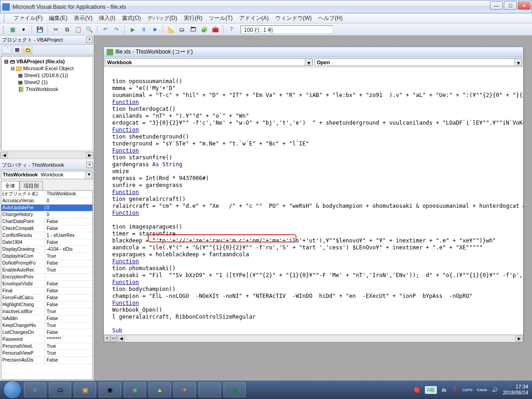 Image resolution: width=532 pixels, height=399 pixels. What do you see at coordinates (431, 390) in the screenshot?
I see `ime-indicator: A般` at bounding box center [431, 390].